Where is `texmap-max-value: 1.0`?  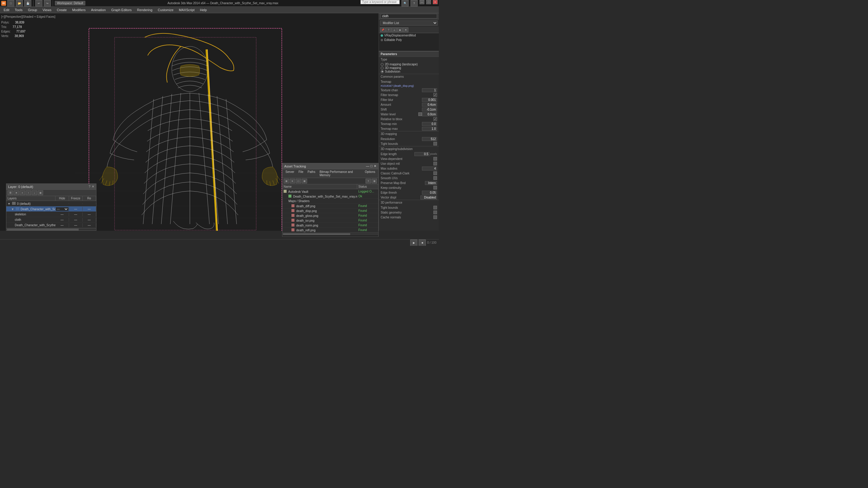 texmap-max-value: 1.0 is located at coordinates (429, 129).